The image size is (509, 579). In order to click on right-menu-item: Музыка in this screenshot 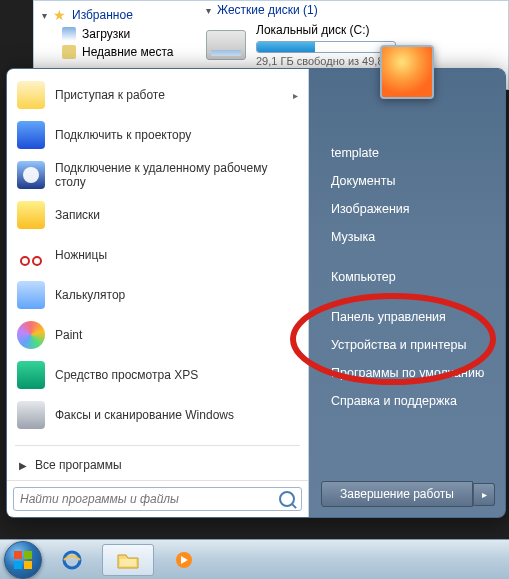, I will do `click(410, 237)`.